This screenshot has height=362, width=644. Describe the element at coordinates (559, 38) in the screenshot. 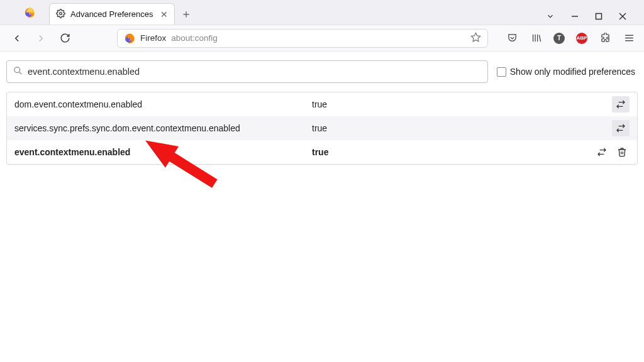

I see `account-icon: T` at that location.